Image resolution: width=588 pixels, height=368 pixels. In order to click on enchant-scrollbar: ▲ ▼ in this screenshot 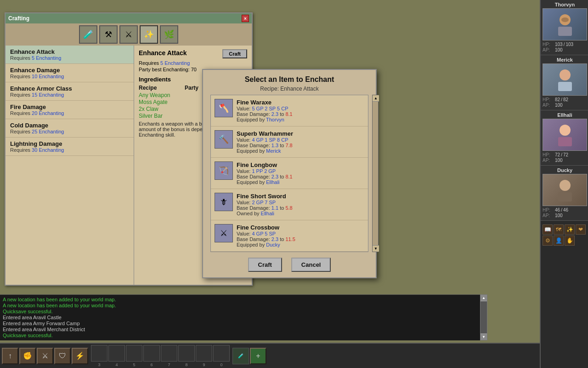, I will do `click(375, 173)`.